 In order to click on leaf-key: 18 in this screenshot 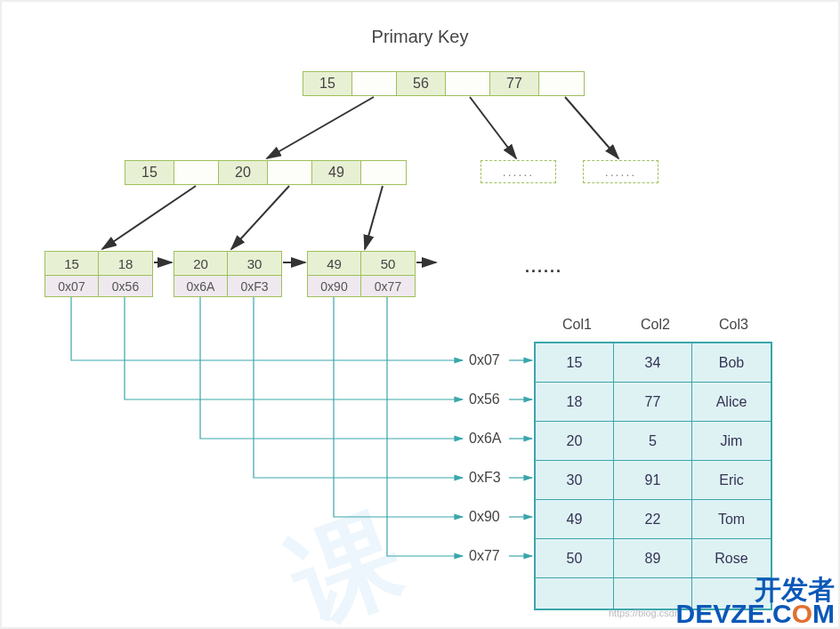, I will do `click(125, 263)`.